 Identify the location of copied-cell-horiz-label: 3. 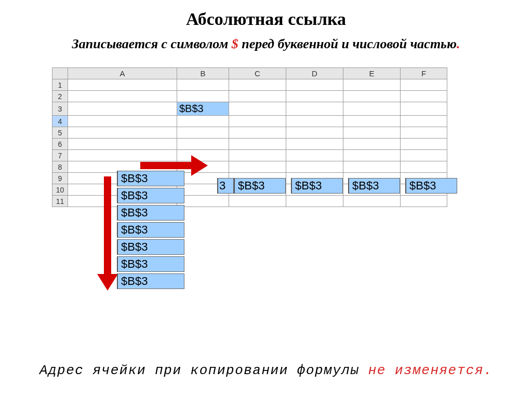
(225, 186).